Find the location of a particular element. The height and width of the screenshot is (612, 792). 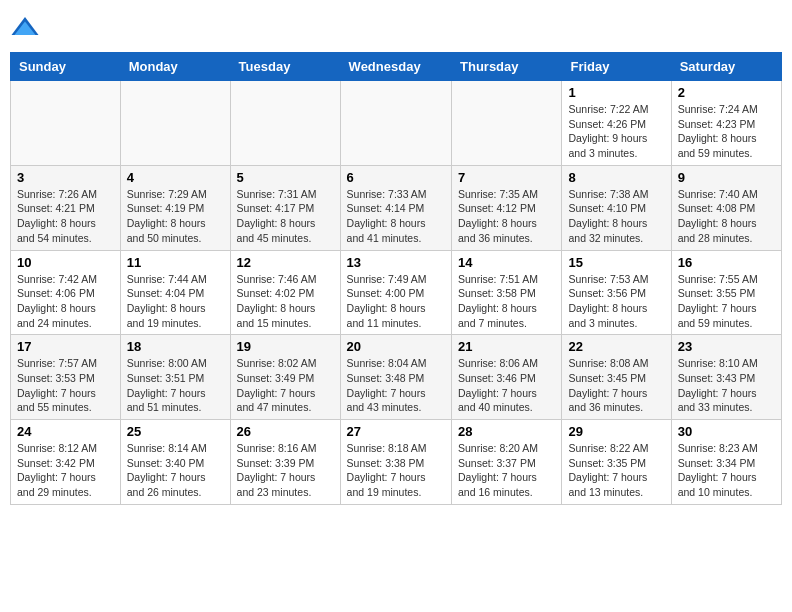

day-info: Sunrise: 8:16 AMSunset: 3:39 PMDaylight:… is located at coordinates (286, 470).